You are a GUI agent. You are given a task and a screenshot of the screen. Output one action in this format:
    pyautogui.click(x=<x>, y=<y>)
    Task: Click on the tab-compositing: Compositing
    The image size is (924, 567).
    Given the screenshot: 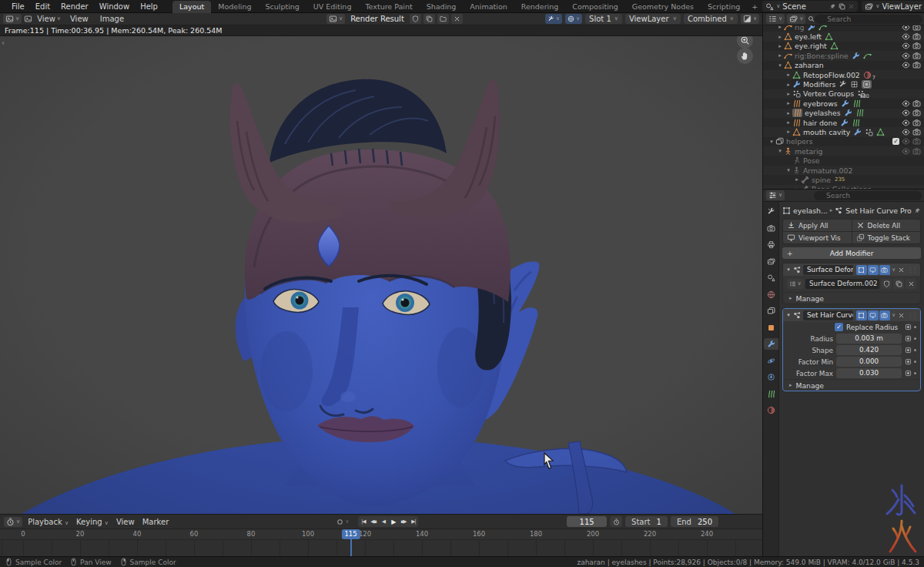 What is the action you would take?
    pyautogui.click(x=595, y=7)
    